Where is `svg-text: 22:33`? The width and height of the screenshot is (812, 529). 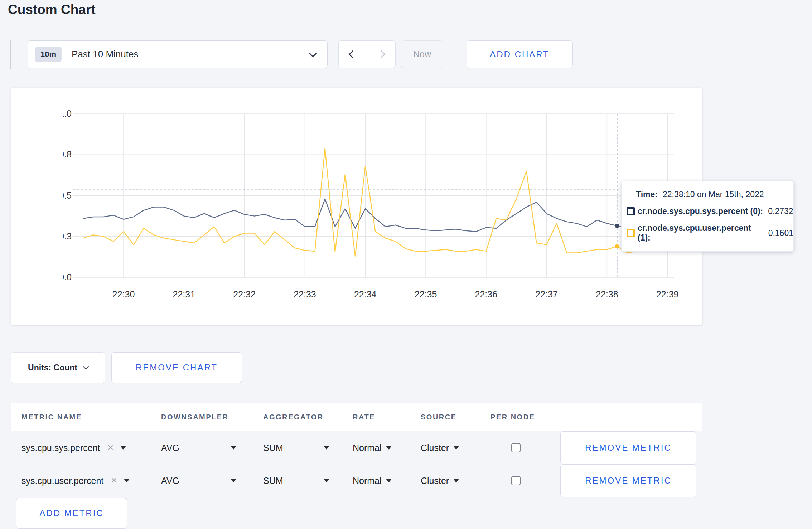 svg-text: 22:33 is located at coordinates (305, 294).